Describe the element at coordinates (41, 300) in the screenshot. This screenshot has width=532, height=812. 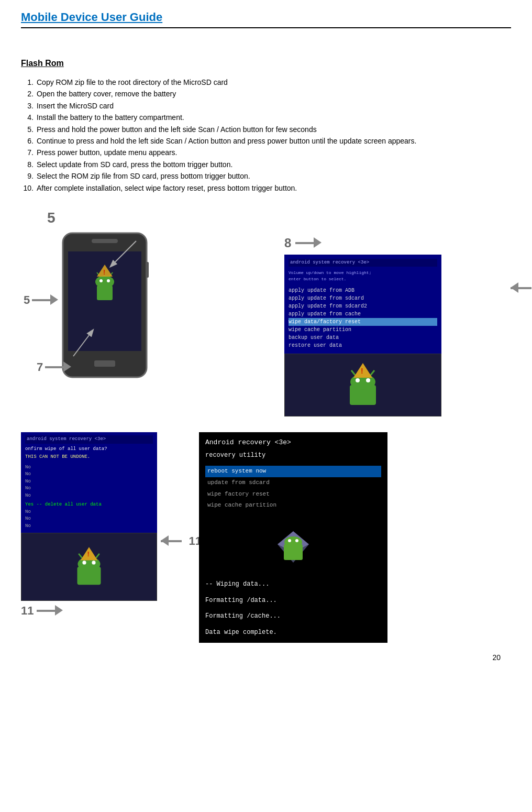
I see `step-5-left-indicator: 5` at that location.